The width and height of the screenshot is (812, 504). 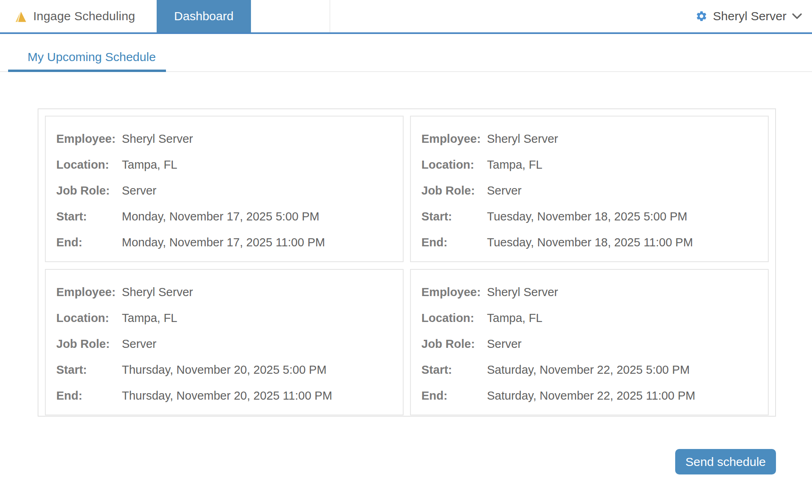 I want to click on start-row: Start: Monday, November 17, 2025 5:00 PM, so click(x=224, y=217).